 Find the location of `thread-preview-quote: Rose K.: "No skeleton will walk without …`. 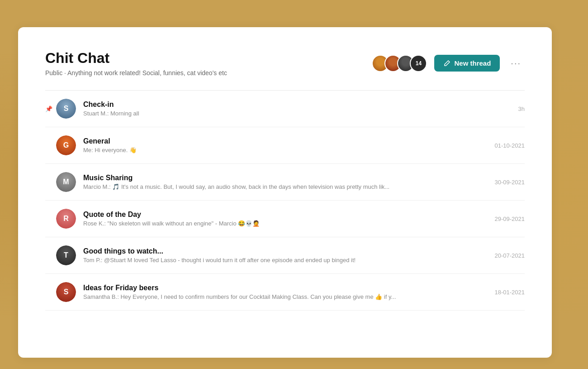

thread-preview-quote: Rose K.: "No skeleton will walk without … is located at coordinates (275, 224).